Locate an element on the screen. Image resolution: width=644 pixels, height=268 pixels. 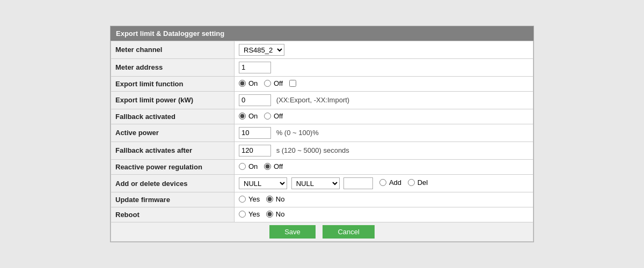
label-add-delete-devices: Add or delete devices is located at coordinates (173, 183).